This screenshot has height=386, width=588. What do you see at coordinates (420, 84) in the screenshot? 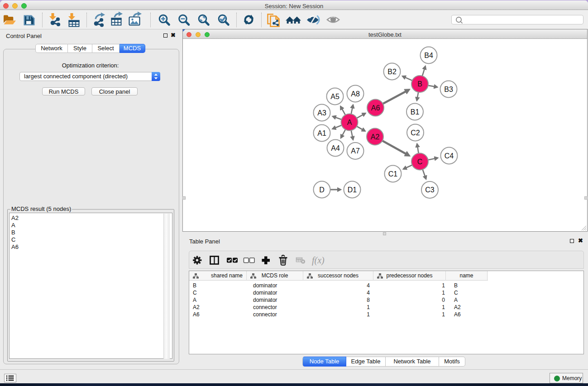
I see `svg-text: B` at bounding box center [420, 84].